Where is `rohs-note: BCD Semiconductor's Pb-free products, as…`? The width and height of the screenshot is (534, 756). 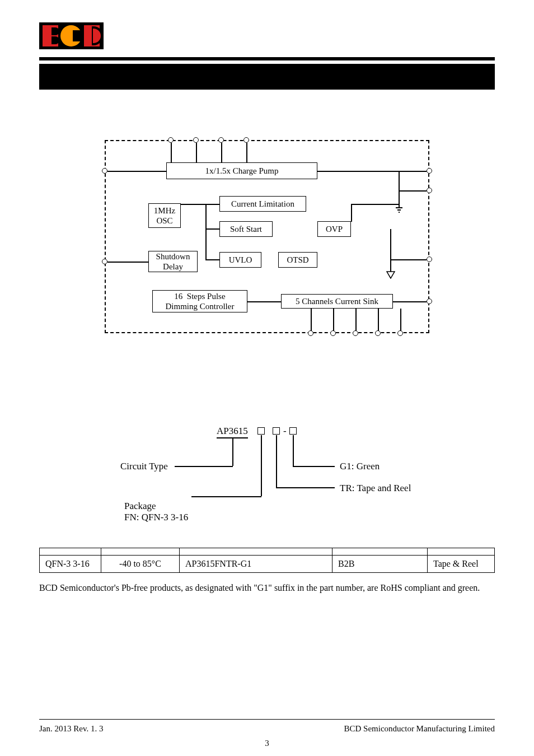
rohs-note: BCD Semiconductor's Pb-free products, as… is located at coordinates (267, 588).